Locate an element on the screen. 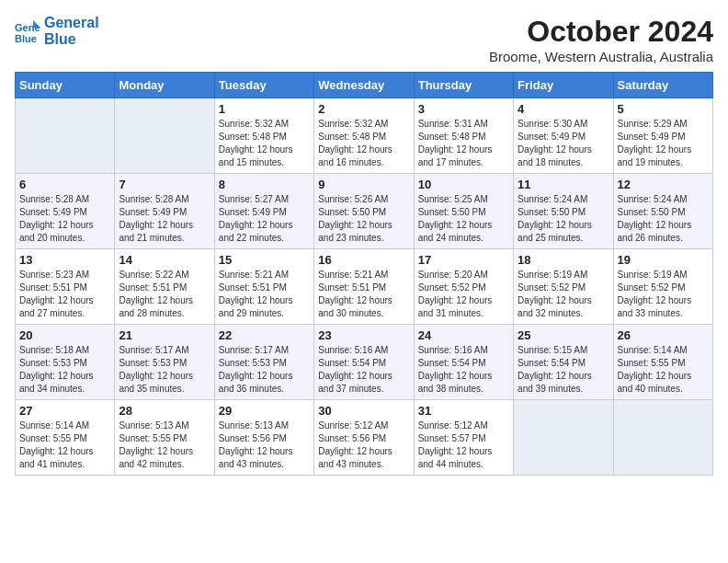  day-number: 11 is located at coordinates (563, 184).